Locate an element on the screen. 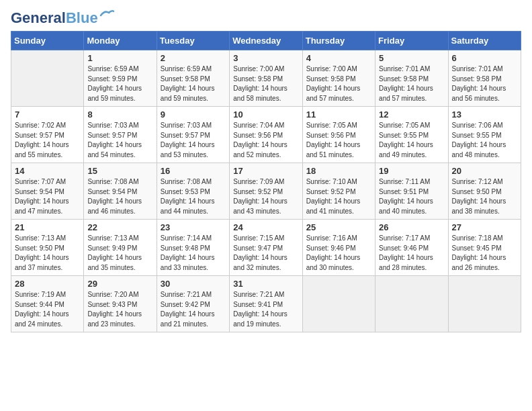  day-info: Sunrise: 7:10 AM Sunset: 9:52 PM Dayligh… is located at coordinates (339, 197).